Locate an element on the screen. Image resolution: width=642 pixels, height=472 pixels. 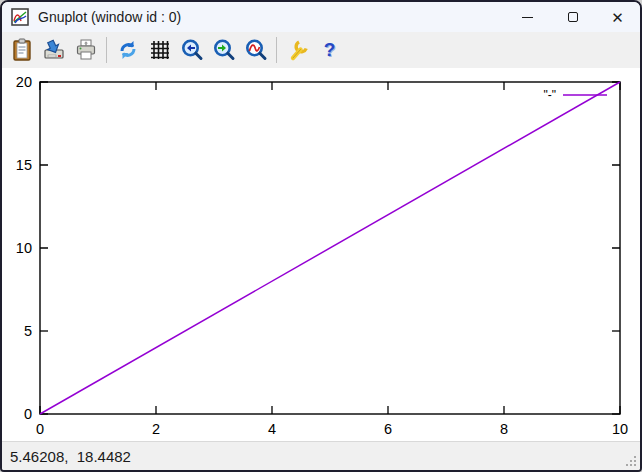
close-icon: ✕ is located at coordinates (618, 18).